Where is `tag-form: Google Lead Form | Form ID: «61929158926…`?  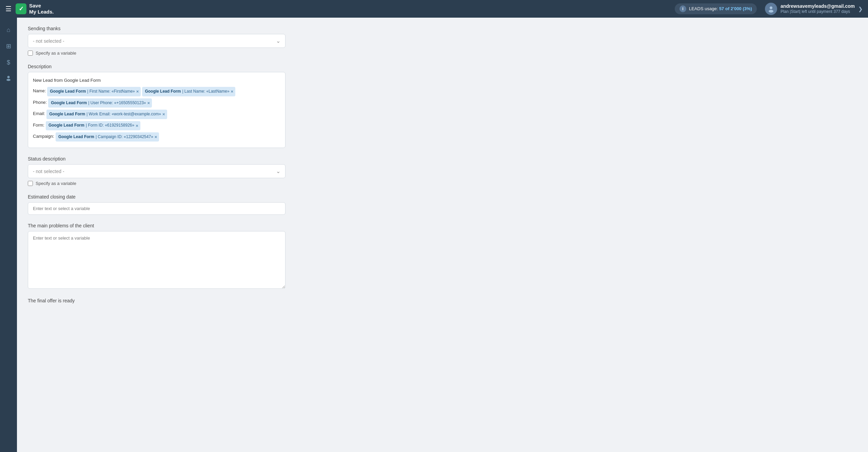
tag-form: Google Lead Form | Form ID: «61929158926… is located at coordinates (93, 126).